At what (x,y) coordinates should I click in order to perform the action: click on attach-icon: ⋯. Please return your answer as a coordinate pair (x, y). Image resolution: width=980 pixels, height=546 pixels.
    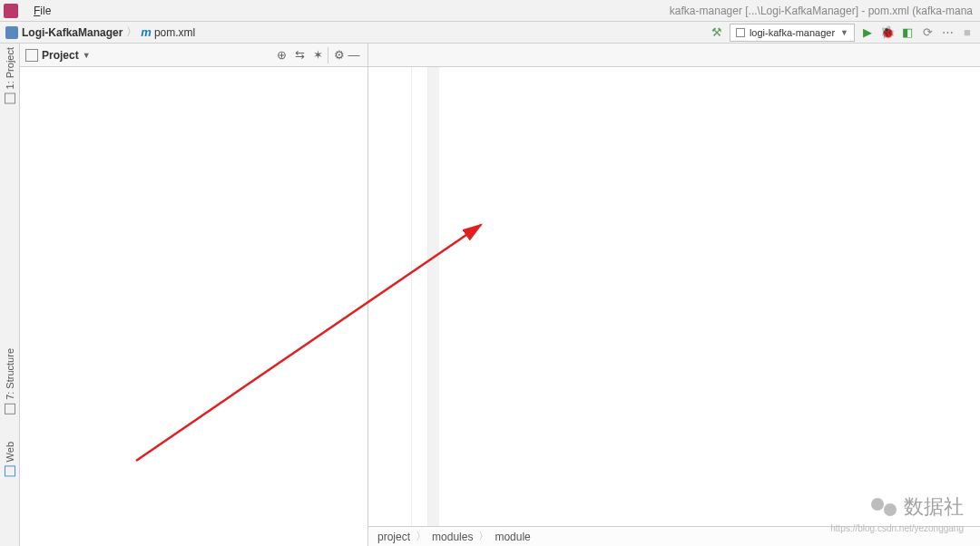
    Looking at the image, I should click on (947, 33).